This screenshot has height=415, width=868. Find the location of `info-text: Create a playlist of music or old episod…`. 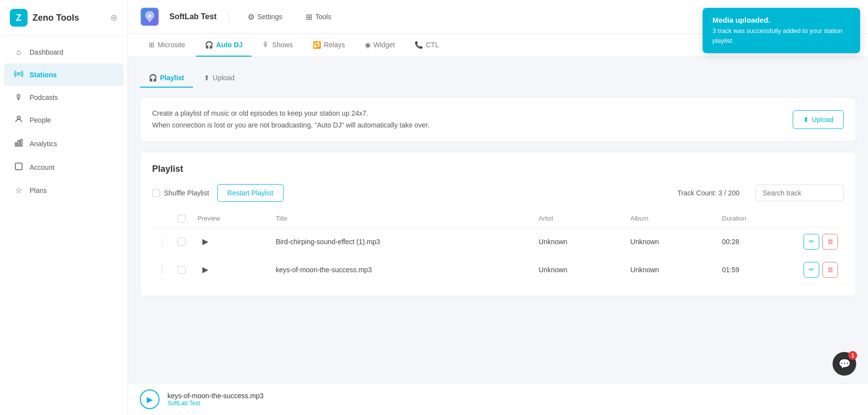

info-text: Create a playlist of music or old episod… is located at coordinates (290, 120).